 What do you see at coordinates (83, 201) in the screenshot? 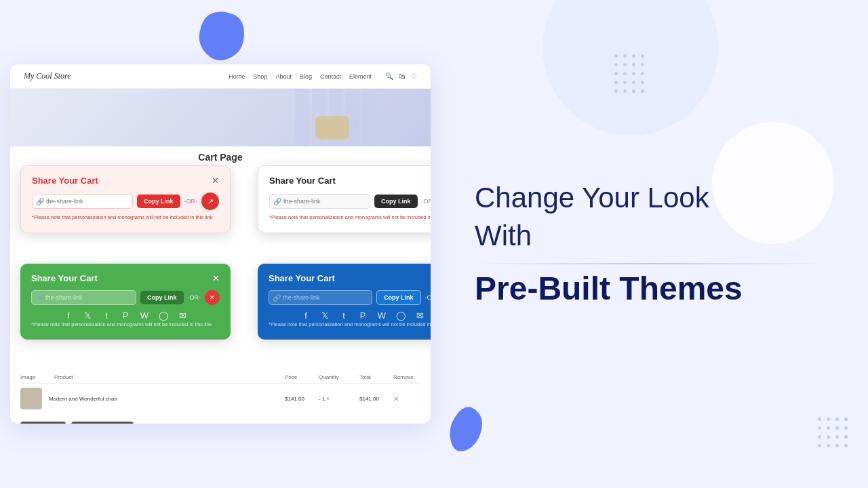
I see `share-input-pink` at bounding box center [83, 201].